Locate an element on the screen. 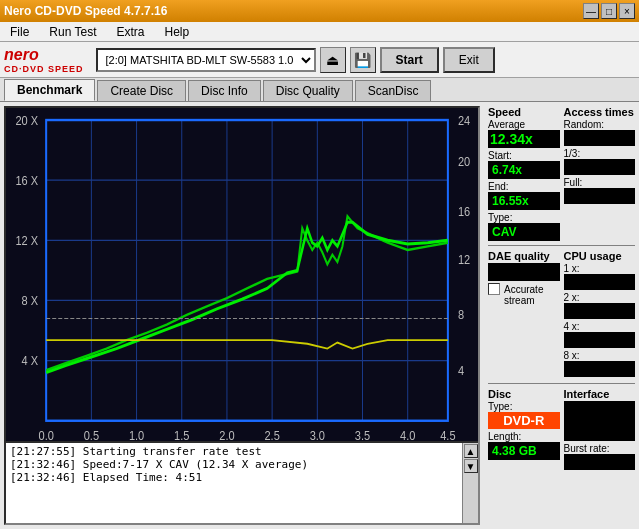 This screenshot has width=639, height=529. start-button: Start is located at coordinates (410, 60).